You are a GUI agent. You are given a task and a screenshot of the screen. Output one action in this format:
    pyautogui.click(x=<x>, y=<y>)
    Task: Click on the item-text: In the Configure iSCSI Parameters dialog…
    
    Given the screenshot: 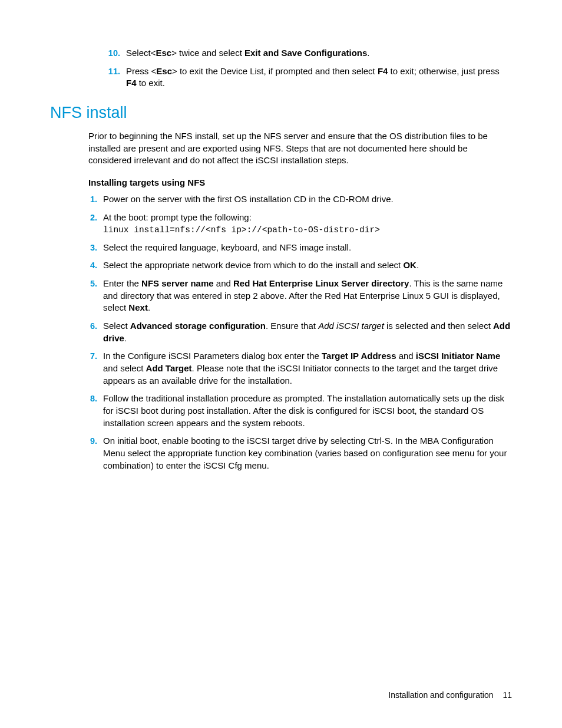 What is the action you would take?
    pyautogui.click(x=308, y=368)
    